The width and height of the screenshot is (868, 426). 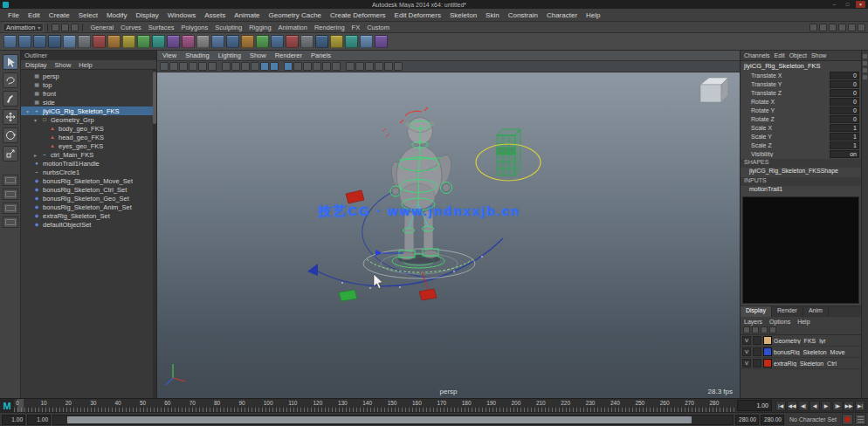 I want to click on outliner-item-top: ▦top, so click(x=89, y=85).